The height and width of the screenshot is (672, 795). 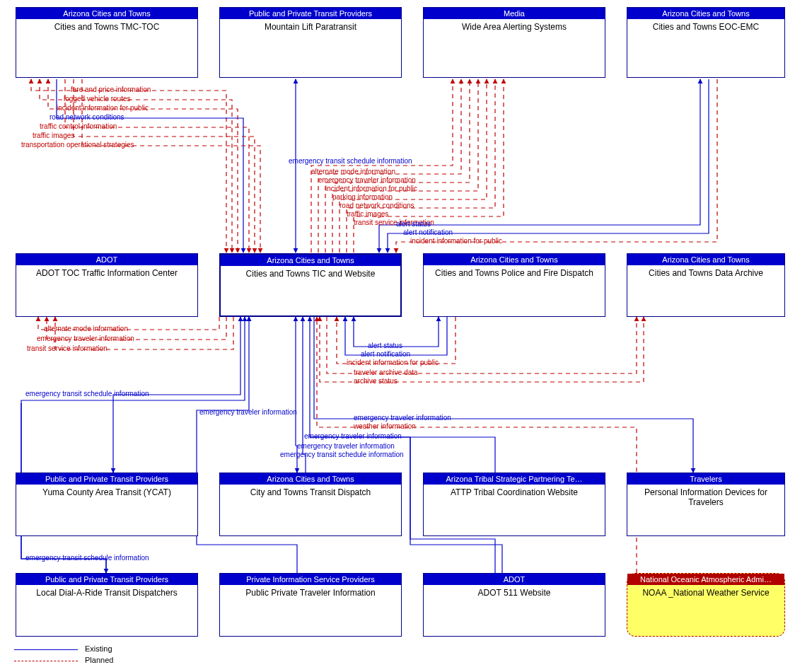 I want to click on box-body: Cities and Towns EOC-EMC, so click(x=706, y=25).